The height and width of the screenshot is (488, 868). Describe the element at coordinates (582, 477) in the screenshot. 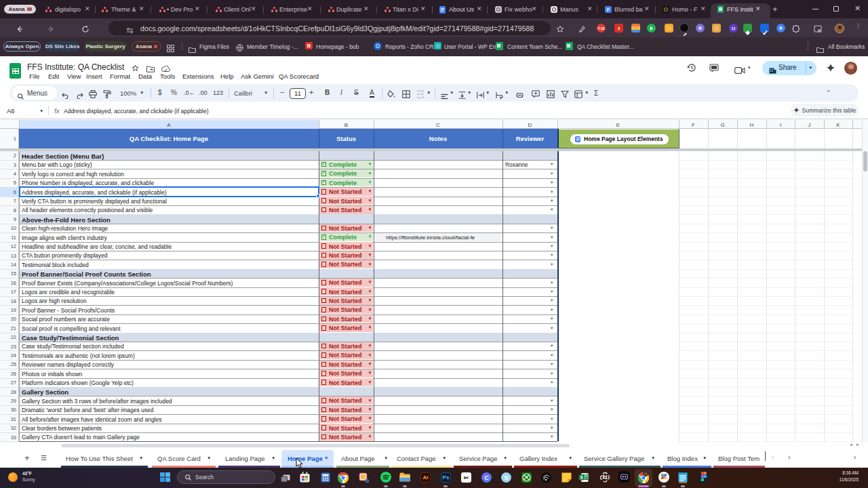

I see `svg-text: X` at that location.